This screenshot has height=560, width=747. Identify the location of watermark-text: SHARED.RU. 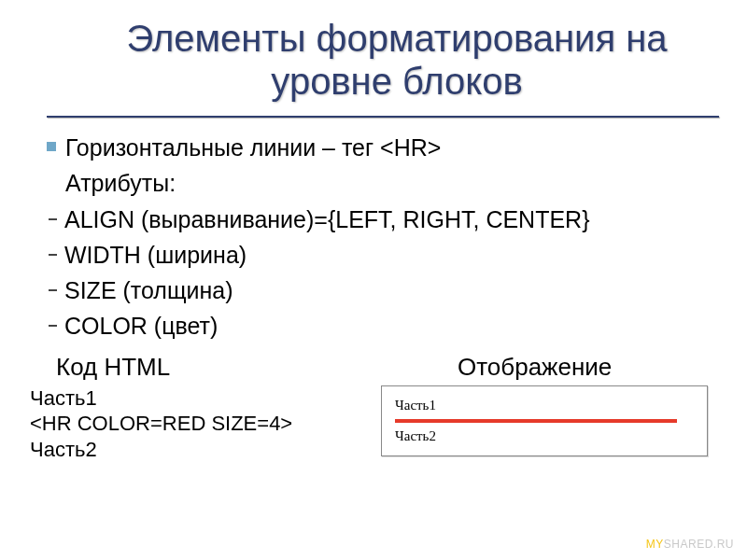
(698, 544).